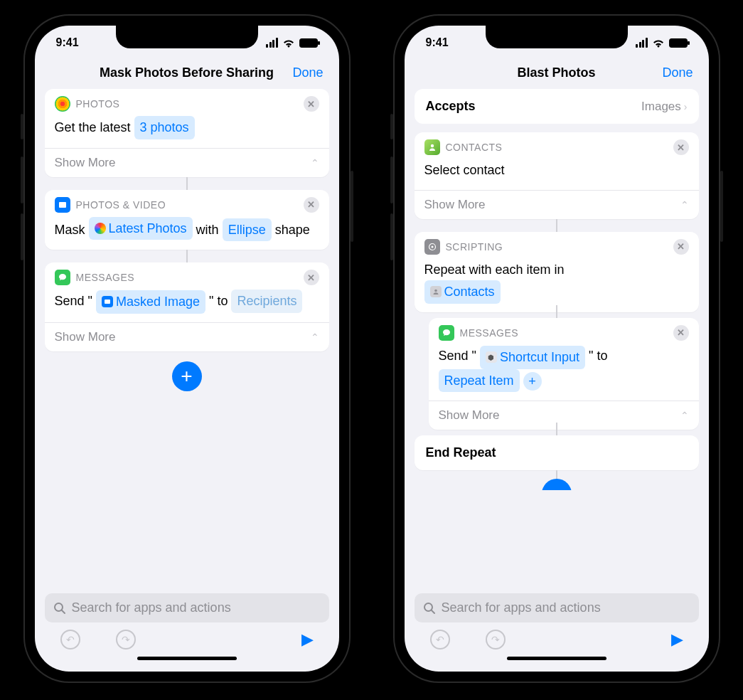  I want to click on nav-bar: Blast Photos Done, so click(557, 74).